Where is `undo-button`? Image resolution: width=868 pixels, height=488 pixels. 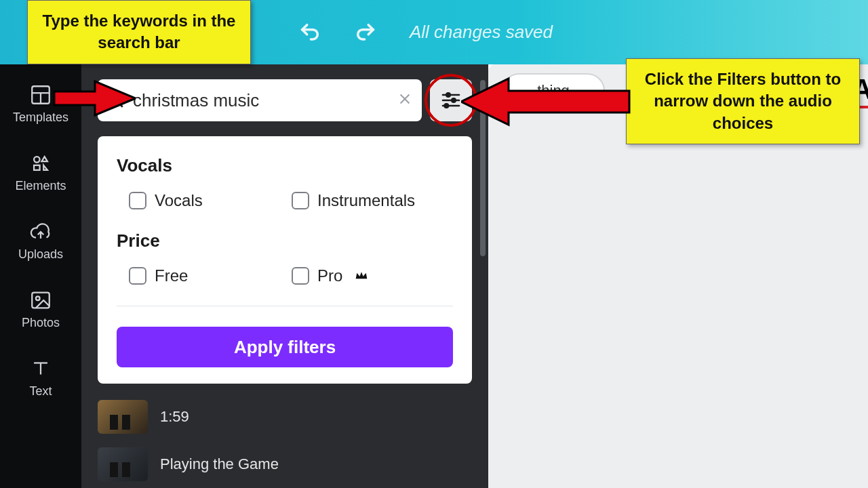
undo-button is located at coordinates (310, 33).